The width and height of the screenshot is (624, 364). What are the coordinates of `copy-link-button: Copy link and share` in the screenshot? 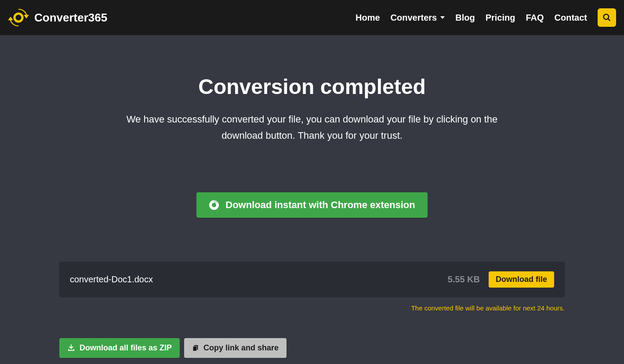 It's located at (236, 348).